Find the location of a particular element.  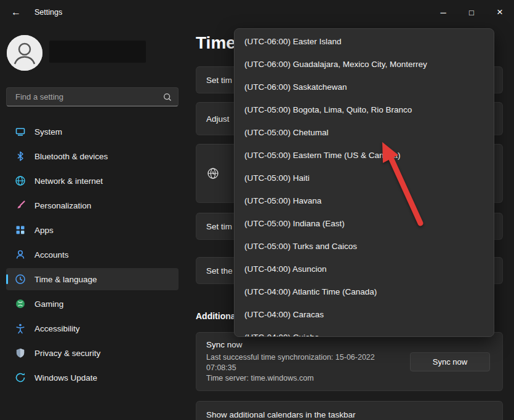

maximize-button: □ is located at coordinates (472, 12).